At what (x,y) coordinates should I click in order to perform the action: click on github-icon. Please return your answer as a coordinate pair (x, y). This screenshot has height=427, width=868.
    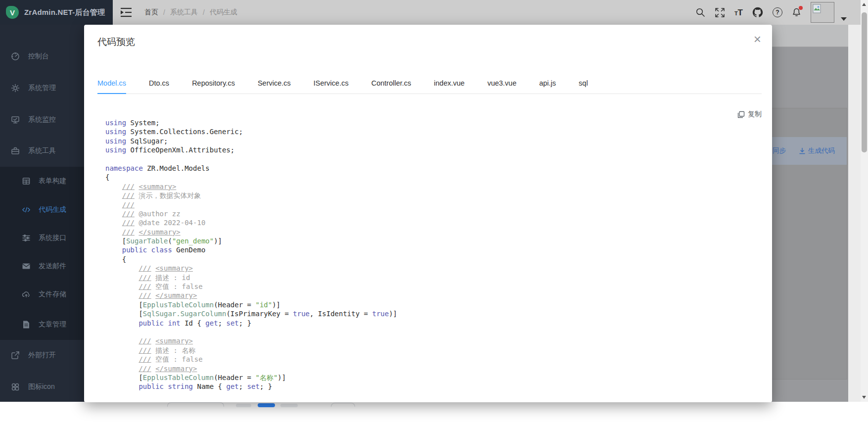
    Looking at the image, I should click on (758, 12).